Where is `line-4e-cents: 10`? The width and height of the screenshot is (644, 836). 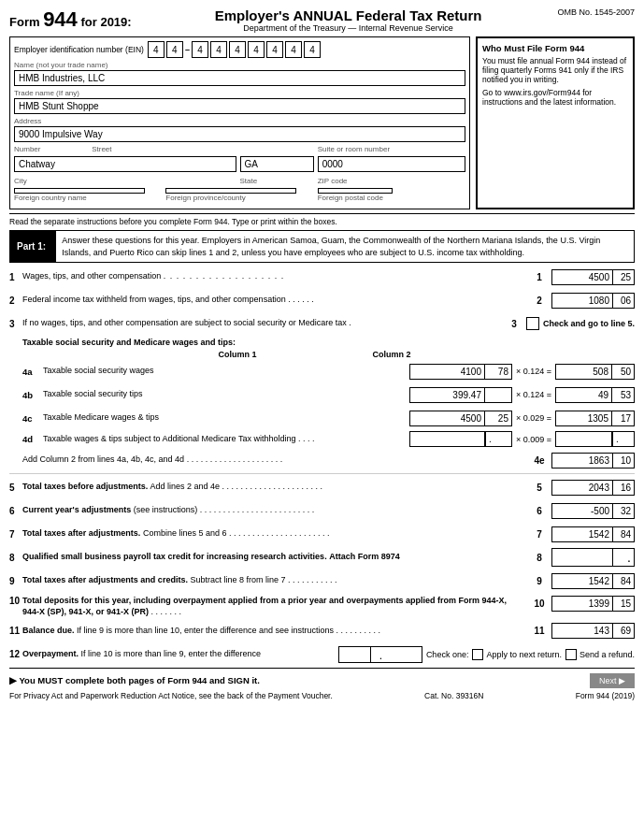
line-4e-cents: 10 is located at coordinates (623, 460).